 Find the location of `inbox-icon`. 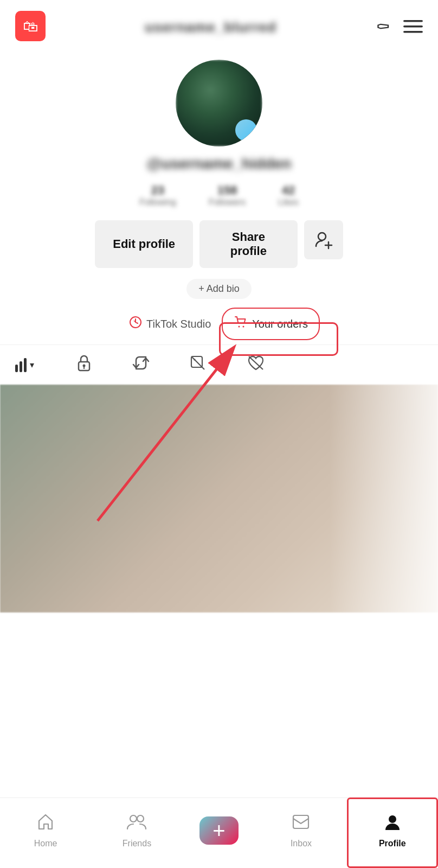

inbox-icon is located at coordinates (301, 824).